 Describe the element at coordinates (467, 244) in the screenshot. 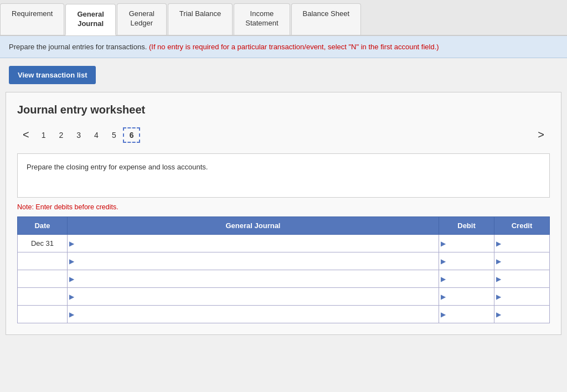

I see `debit-cell-1: ▶` at that location.